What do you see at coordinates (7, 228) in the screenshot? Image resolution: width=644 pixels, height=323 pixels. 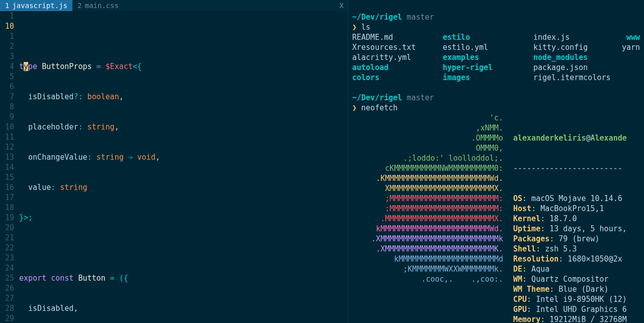 I see `line-number: 20` at bounding box center [7, 228].